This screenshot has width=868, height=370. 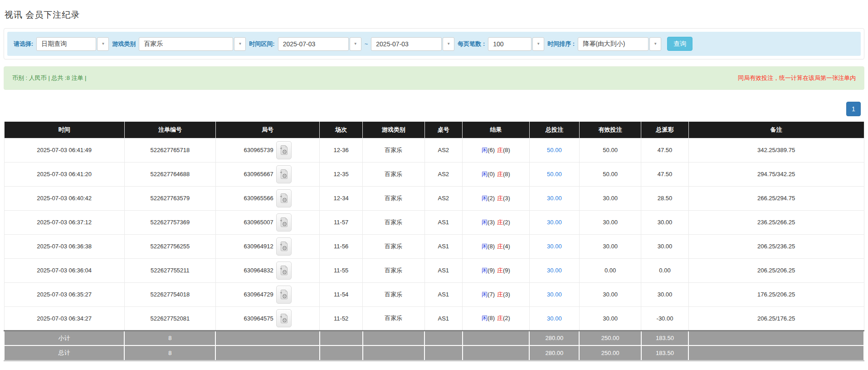 I want to click on per-page-dropdown: 100, so click(x=510, y=44).